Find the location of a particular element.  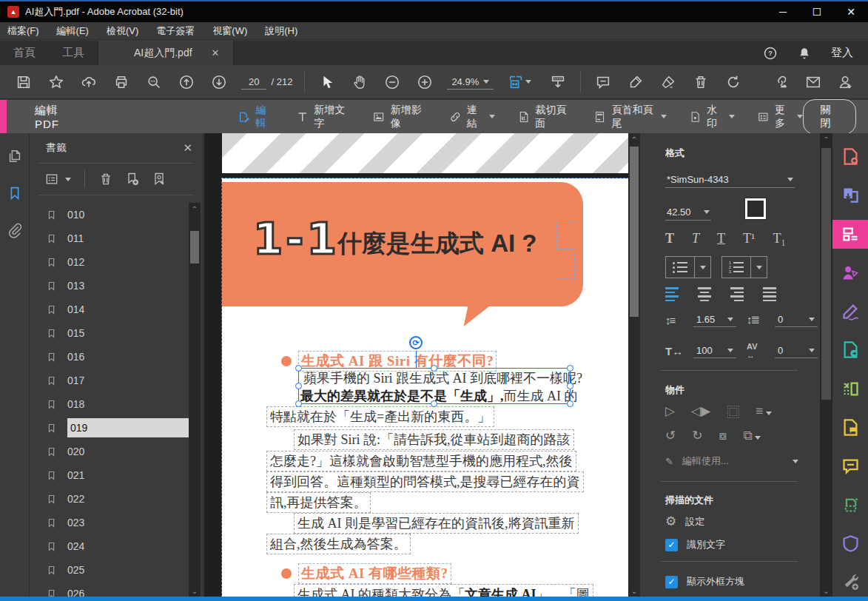

bookmark-item: 010 is located at coordinates (110, 215).